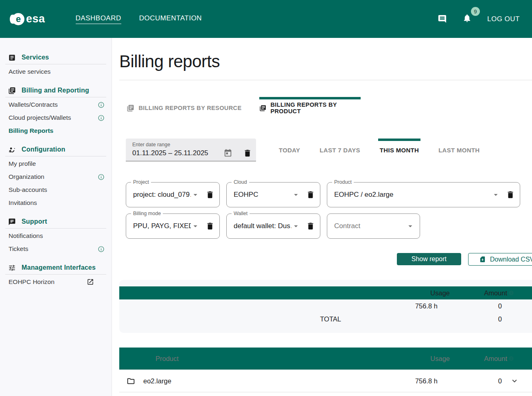 Image resolution: width=532 pixels, height=396 pixels. I want to click on summary-amount-header: Amount, so click(491, 293).